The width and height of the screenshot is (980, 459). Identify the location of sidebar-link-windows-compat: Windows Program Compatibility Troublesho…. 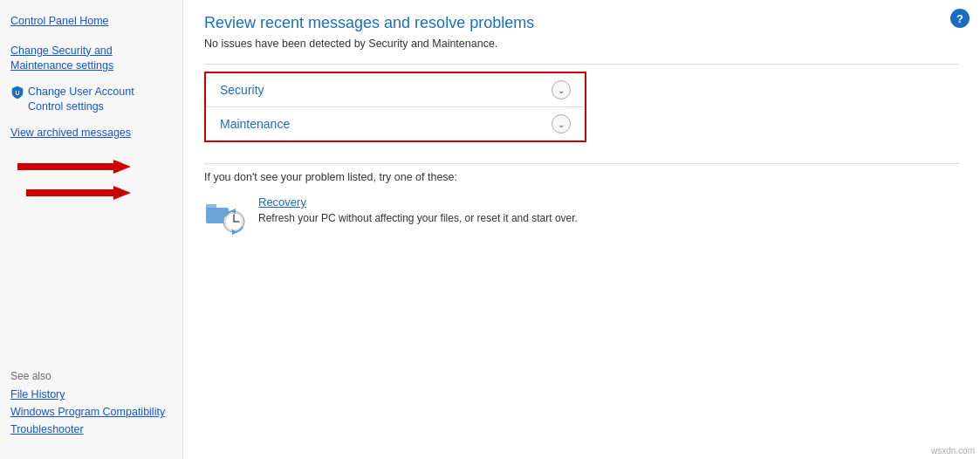
(91, 421).